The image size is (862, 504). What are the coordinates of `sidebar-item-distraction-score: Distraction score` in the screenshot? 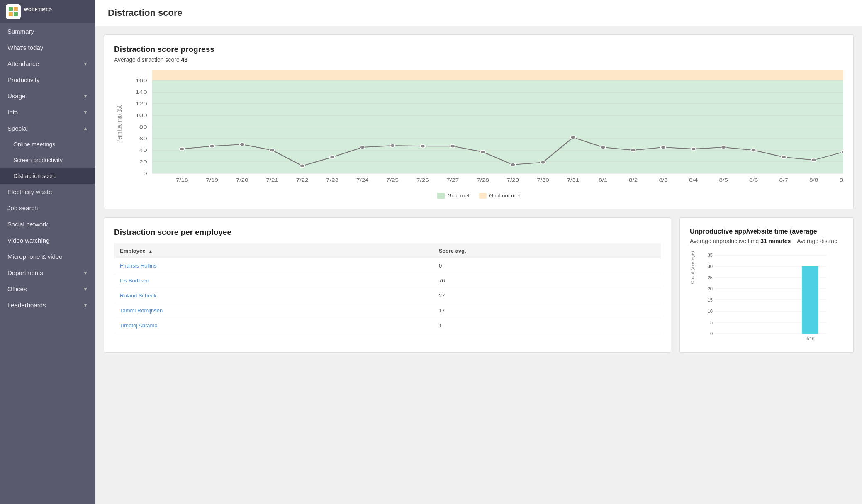 It's located at (48, 176).